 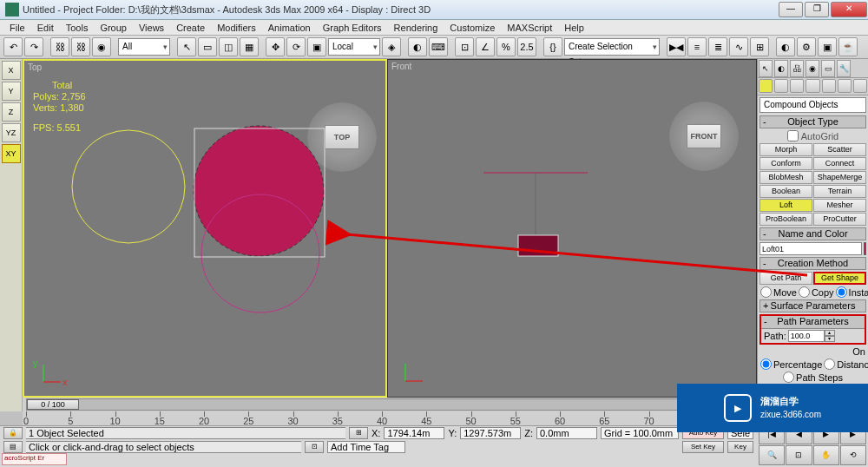 I want to click on y-coord-field: 1297.573m, so click(x=490, y=433).